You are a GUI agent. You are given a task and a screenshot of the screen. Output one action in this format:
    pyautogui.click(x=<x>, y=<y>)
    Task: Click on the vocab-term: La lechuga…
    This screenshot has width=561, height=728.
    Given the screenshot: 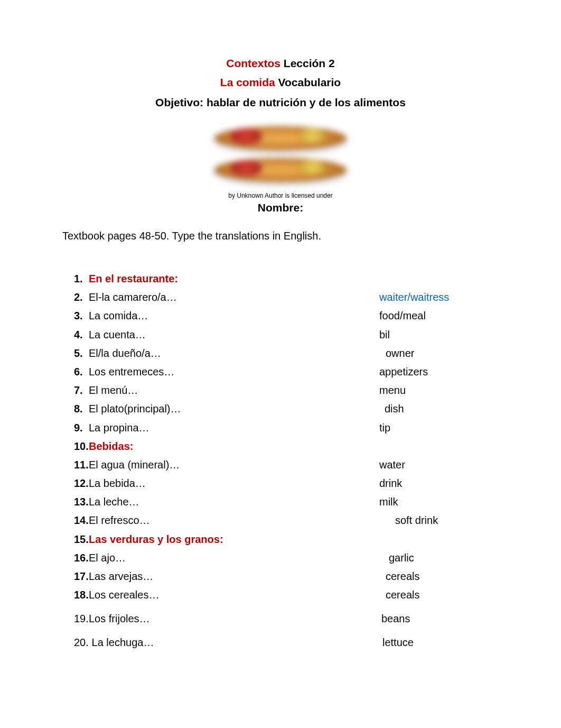 What is the action you would take?
    pyautogui.click(x=121, y=642)
    